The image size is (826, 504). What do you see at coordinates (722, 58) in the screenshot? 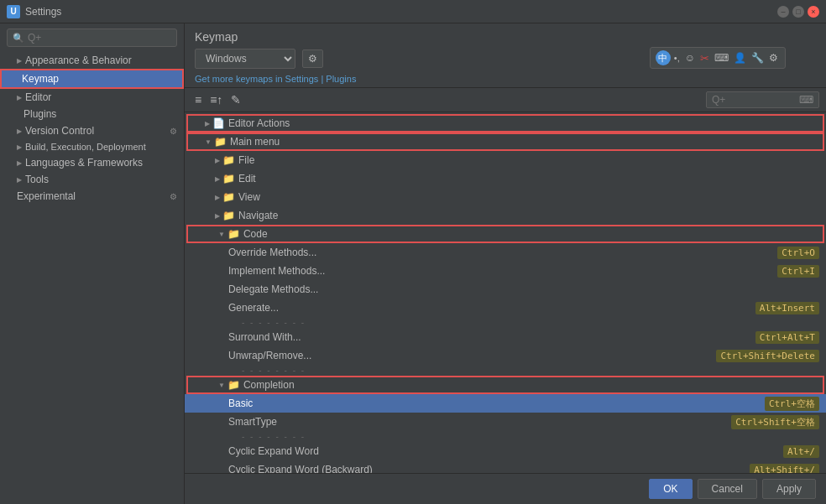
I see `keyboard-icon: ⌨` at bounding box center [722, 58].